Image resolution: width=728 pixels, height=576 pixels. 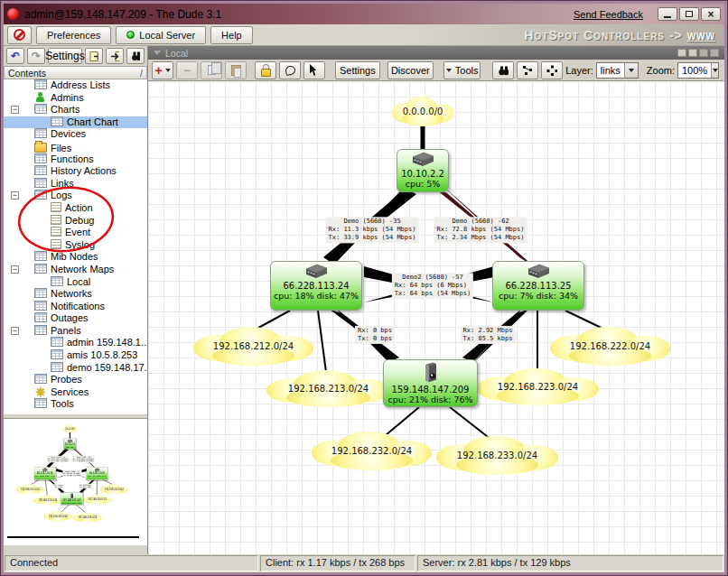 What do you see at coordinates (436, 52) in the screenshot?
I see `map-tab-bar: Local` at bounding box center [436, 52].